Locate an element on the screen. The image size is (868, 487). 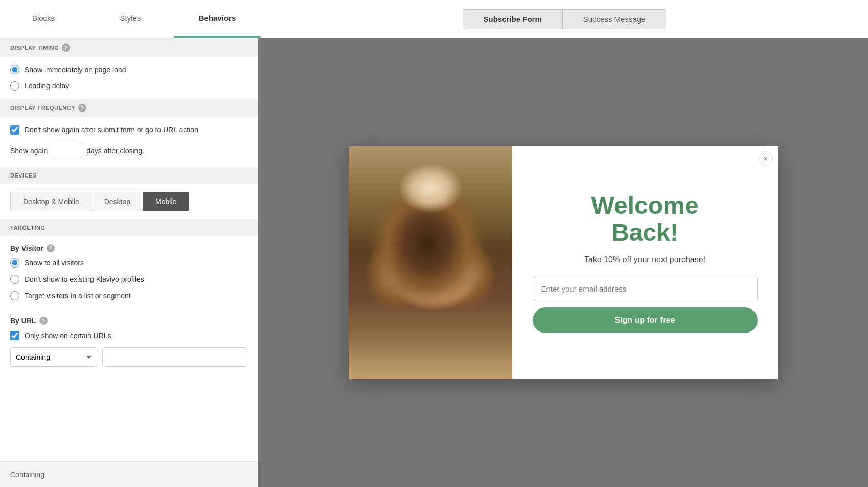
display-timing-help-icon: ? is located at coordinates (66, 48).